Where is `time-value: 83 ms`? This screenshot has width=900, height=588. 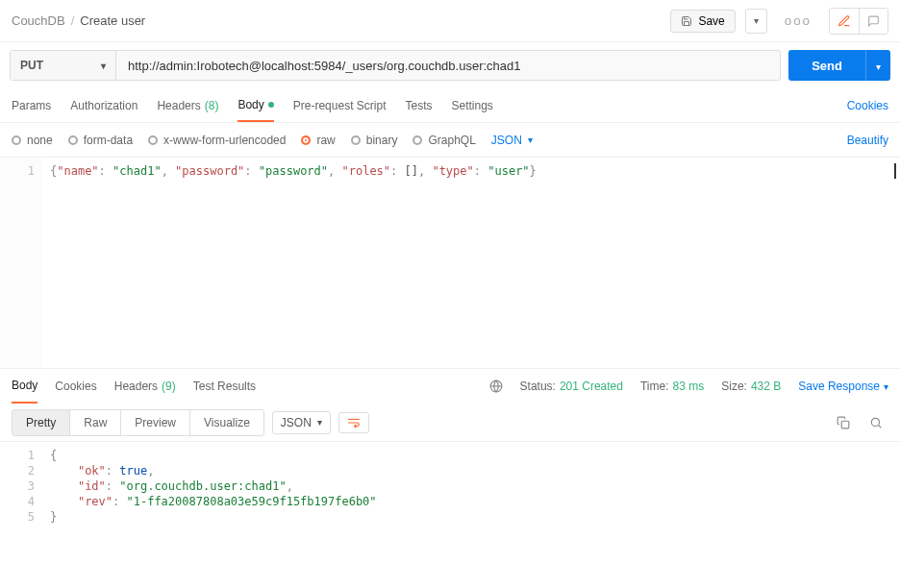 time-value: 83 ms is located at coordinates (688, 386).